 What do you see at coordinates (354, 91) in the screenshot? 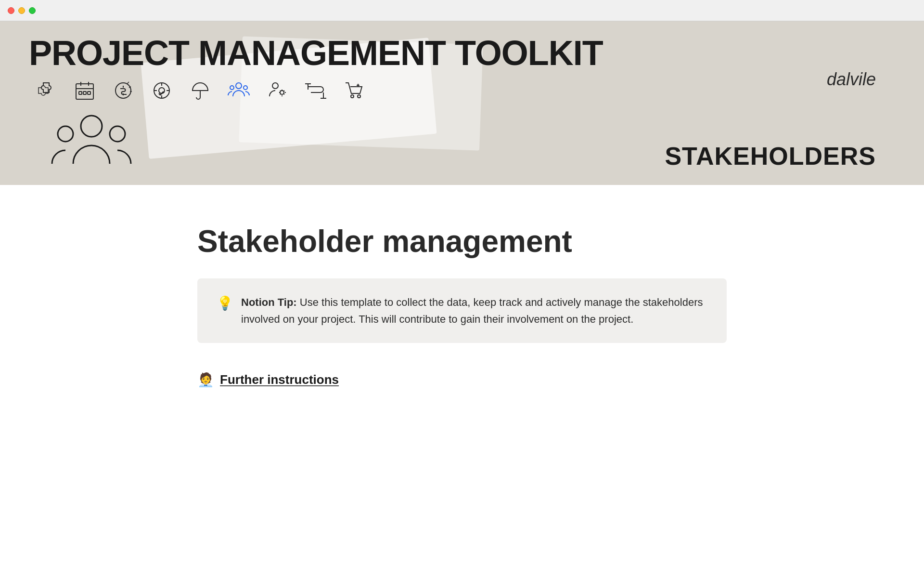
I see `cart-nav-icon` at bounding box center [354, 91].